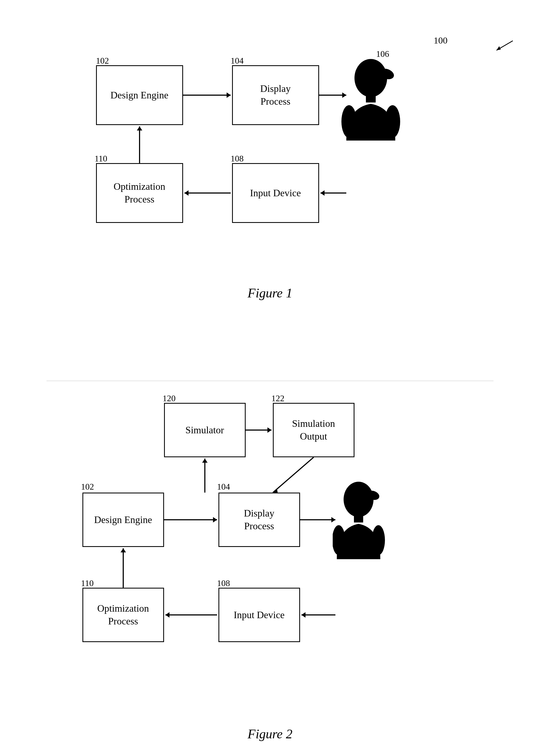 This screenshot has height=756, width=540. I want to click on person-svg-f1, so click(371, 108).